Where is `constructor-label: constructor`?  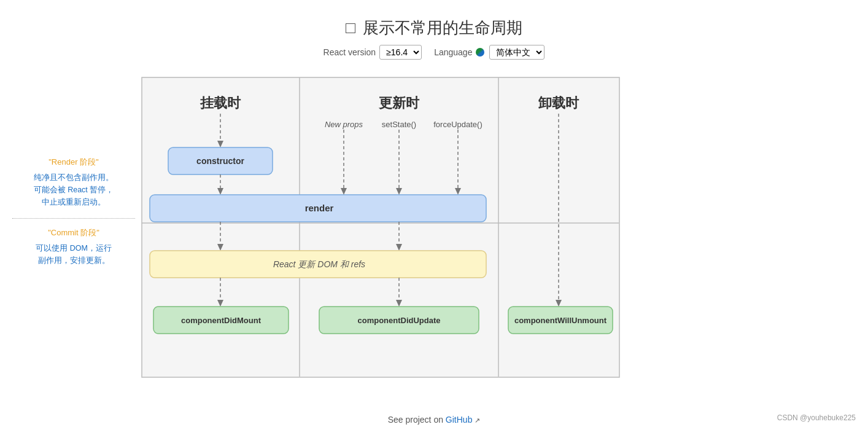 constructor-label: constructor is located at coordinates (220, 161).